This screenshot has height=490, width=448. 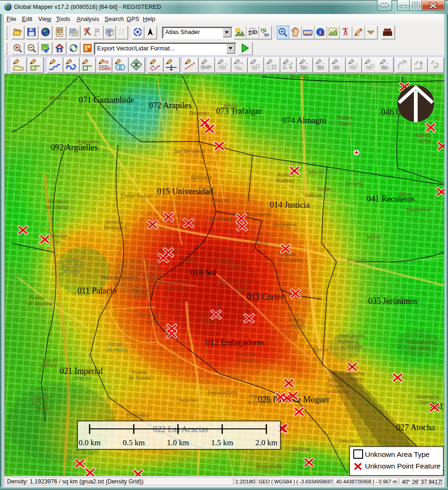 I want to click on svg-text: 0.5 km, so click(x=133, y=442).